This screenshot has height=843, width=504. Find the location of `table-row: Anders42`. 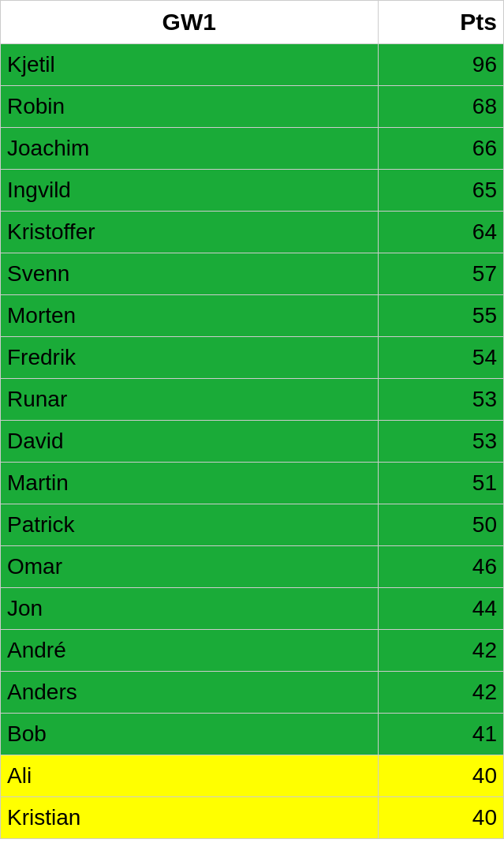

table-row: Anders42 is located at coordinates (252, 693).